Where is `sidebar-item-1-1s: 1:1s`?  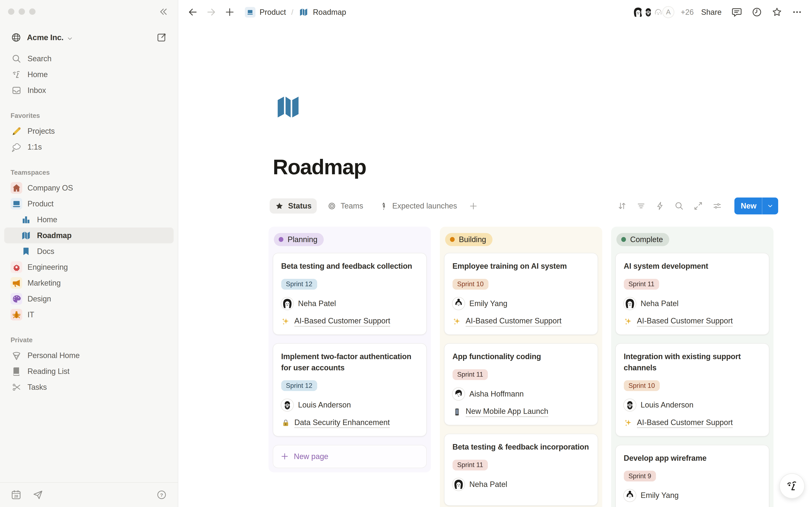
sidebar-item-1-1s: 1:1s is located at coordinates (89, 147).